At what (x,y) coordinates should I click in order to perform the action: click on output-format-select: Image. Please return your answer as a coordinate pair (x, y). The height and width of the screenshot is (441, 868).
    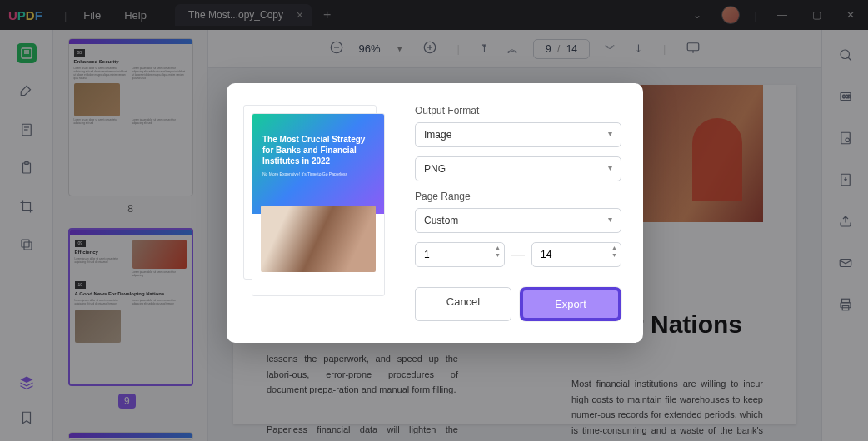
    Looking at the image, I should click on (518, 135).